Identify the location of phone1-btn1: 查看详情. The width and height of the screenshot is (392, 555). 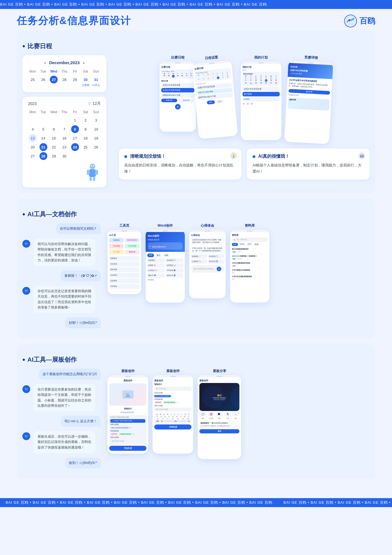
(169, 100).